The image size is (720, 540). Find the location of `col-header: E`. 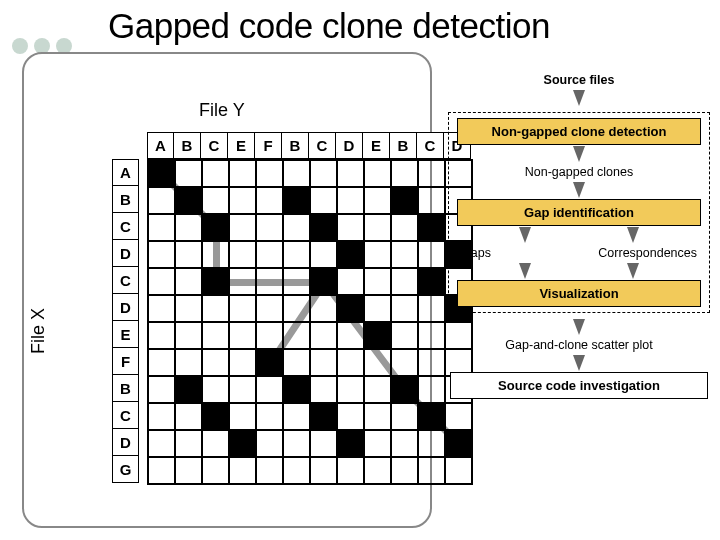

col-header: E is located at coordinates (376, 146).